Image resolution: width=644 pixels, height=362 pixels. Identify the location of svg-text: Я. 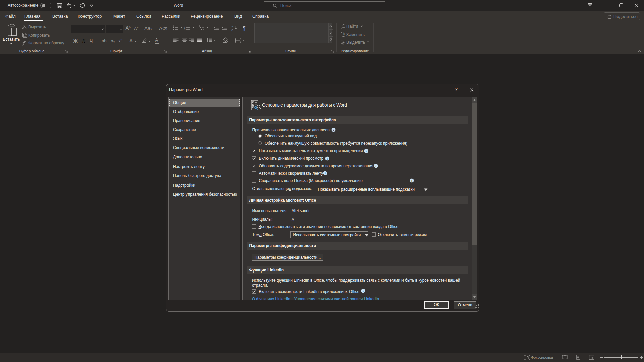
(232, 29).